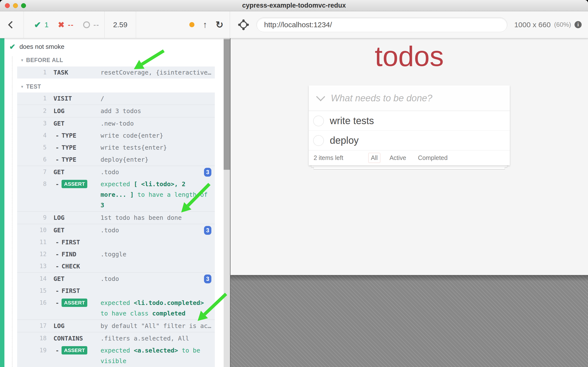 The width and height of the screenshot is (588, 367). I want to click on command-number: 15, so click(32, 291).